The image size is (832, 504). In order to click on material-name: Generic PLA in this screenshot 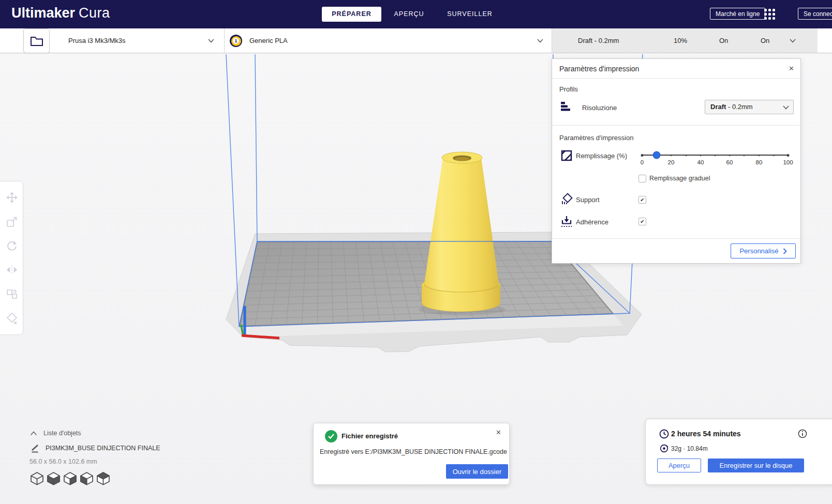, I will do `click(269, 41)`.